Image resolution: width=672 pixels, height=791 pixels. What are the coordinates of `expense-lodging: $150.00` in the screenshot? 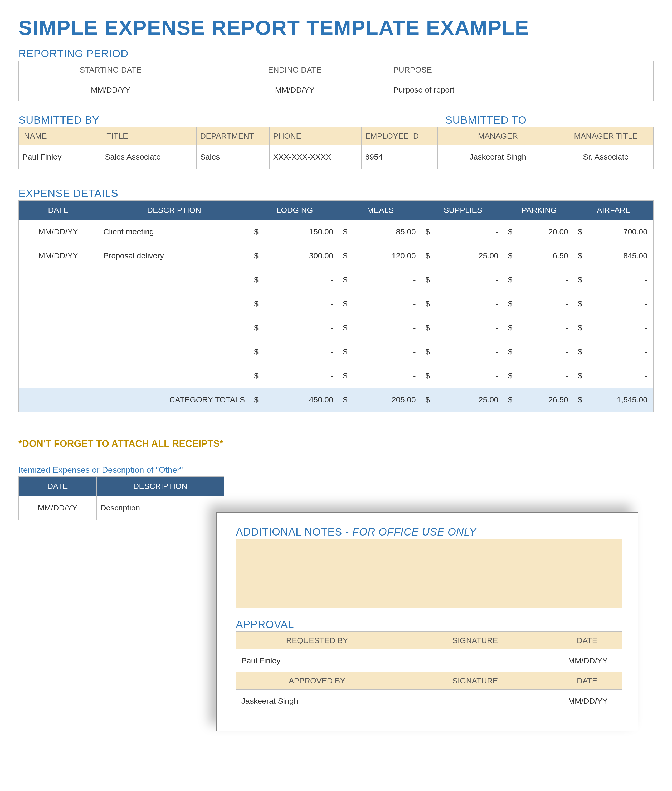 It's located at (295, 232).